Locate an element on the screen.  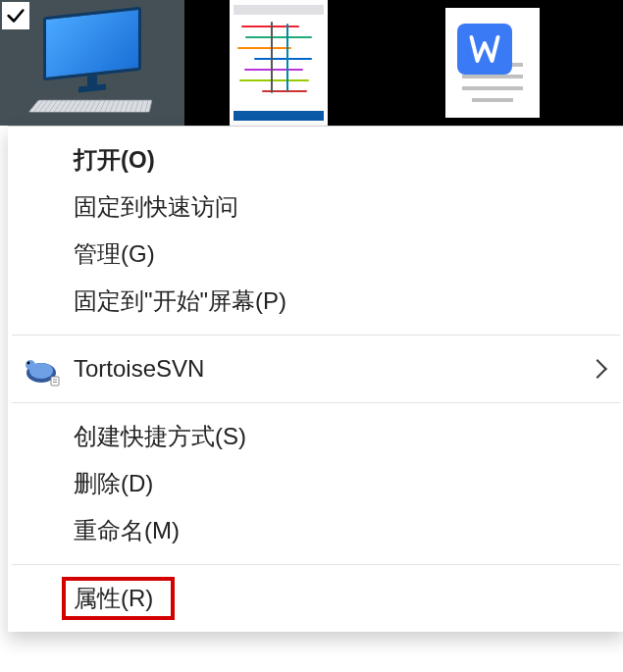
menu-item-label: 管理(G) is located at coordinates (114, 254).